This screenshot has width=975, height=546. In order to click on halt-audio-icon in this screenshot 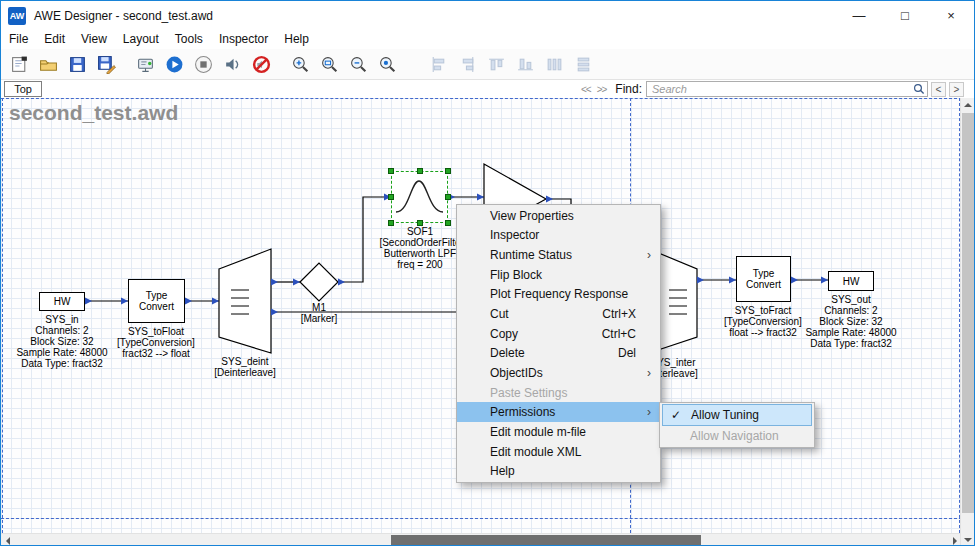, I will do `click(262, 64)`.